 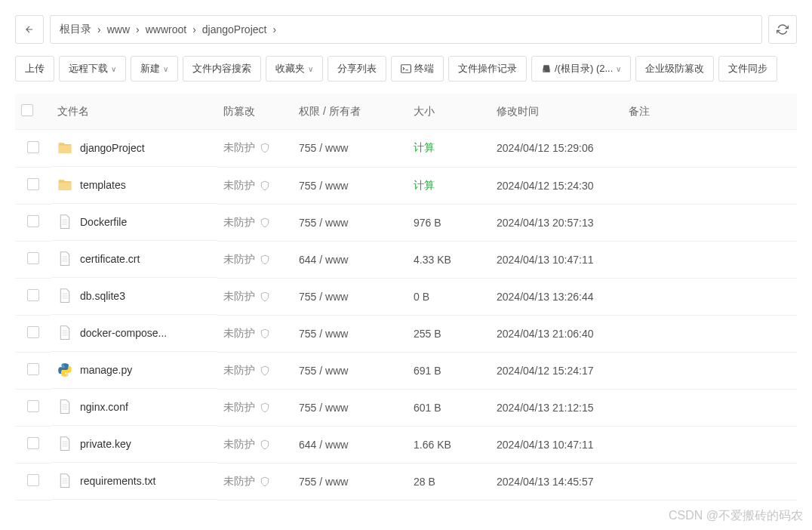 I want to click on file-name: Dockerfile, so click(x=103, y=222).